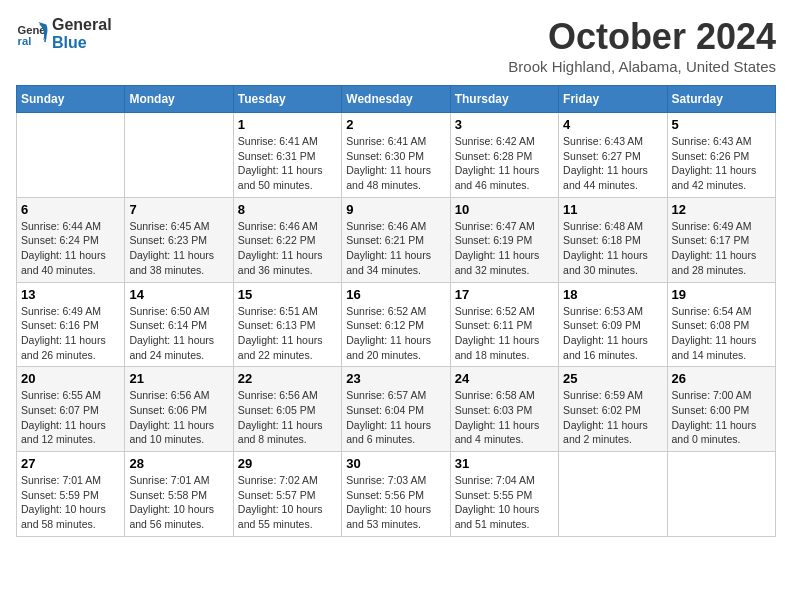 The image size is (792, 612). I want to click on day-number: 13, so click(70, 294).